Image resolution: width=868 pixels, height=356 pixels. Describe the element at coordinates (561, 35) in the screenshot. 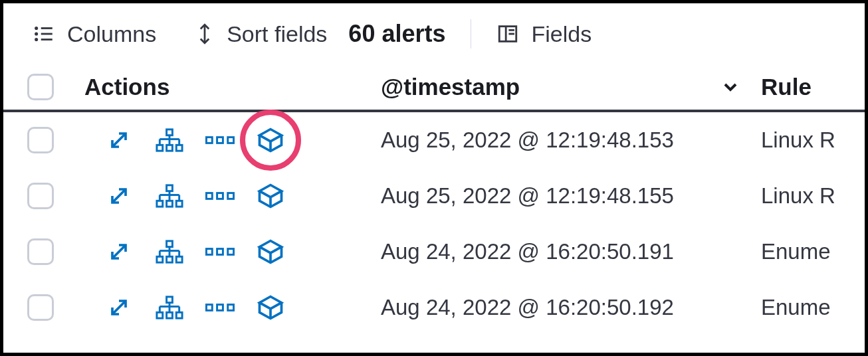

I see `fields-label: Fields` at that location.